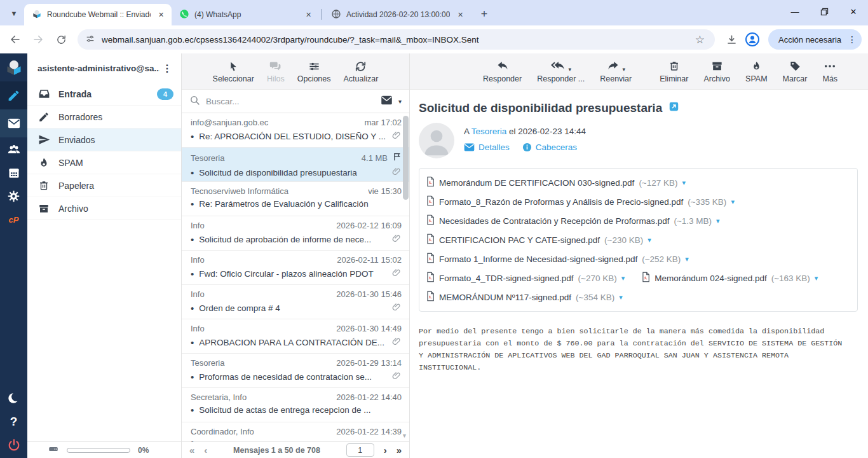 The image size is (868, 458). What do you see at coordinates (295, 371) in the screenshot?
I see `list-item: Tesoreria2026-01-29 13:14 •Proformas de …` at bounding box center [295, 371].